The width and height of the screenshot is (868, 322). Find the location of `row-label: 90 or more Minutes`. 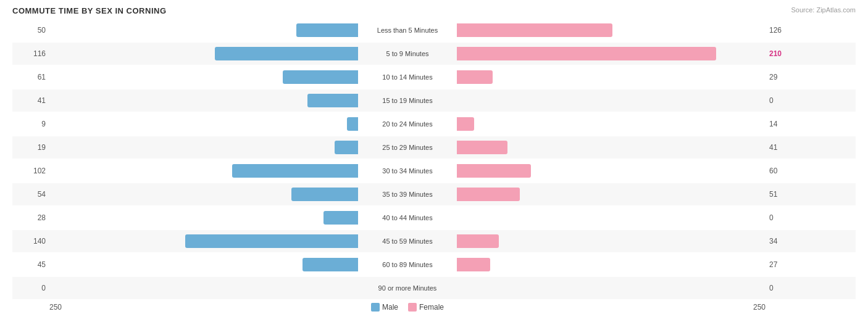

row-label: 90 or more Minutes is located at coordinates (407, 288).